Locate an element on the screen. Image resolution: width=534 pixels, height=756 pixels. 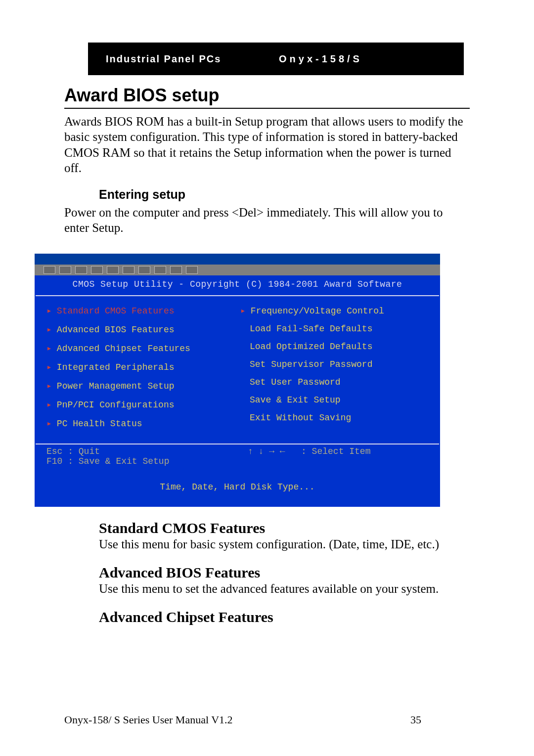
bios-titlebar is located at coordinates (237, 259).